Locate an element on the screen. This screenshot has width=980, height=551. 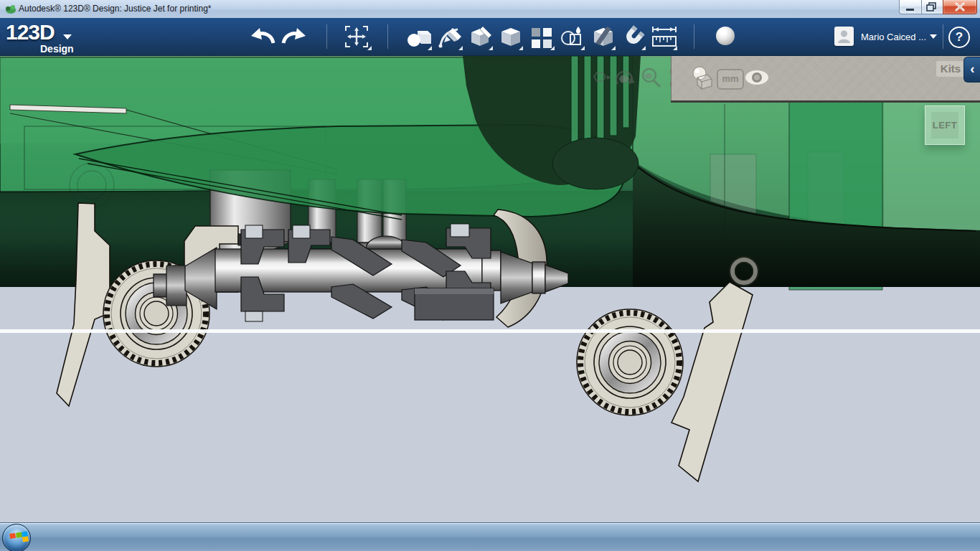
ground-grid-line is located at coordinates (490, 331).